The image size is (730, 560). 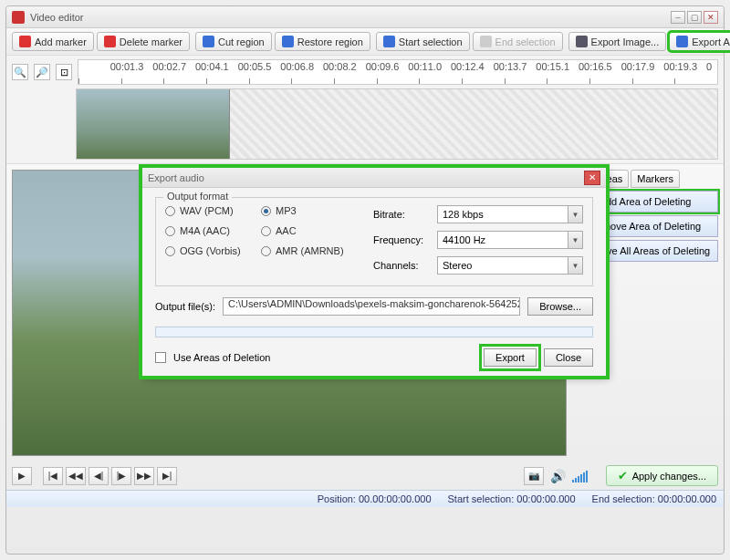 I want to click on delete-marker-button: Delete marker, so click(x=143, y=42).